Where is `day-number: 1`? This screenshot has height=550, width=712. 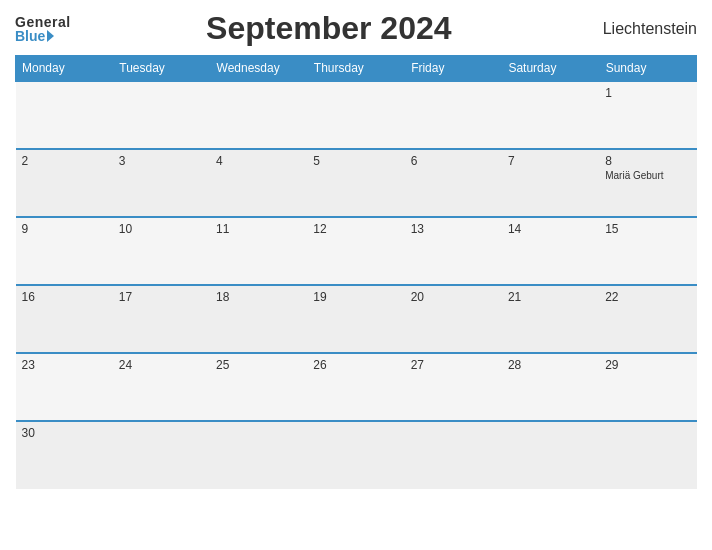
day-number: 1 is located at coordinates (648, 93).